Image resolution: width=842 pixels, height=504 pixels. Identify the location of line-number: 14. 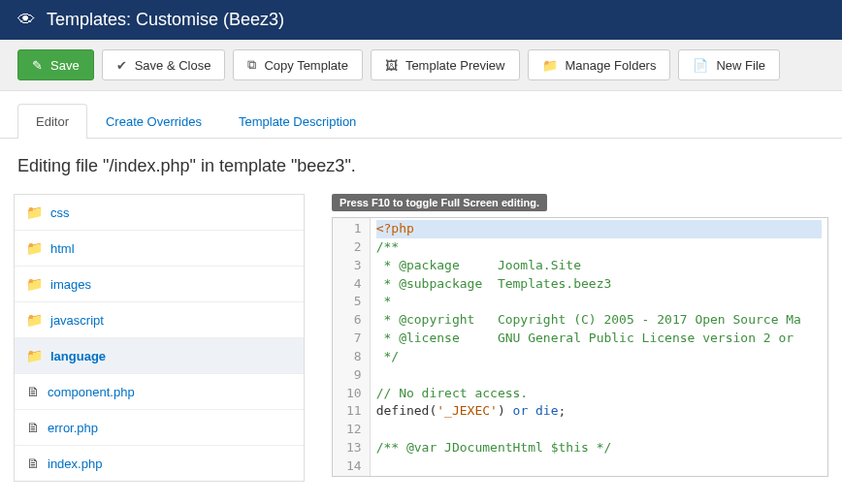
(354, 467).